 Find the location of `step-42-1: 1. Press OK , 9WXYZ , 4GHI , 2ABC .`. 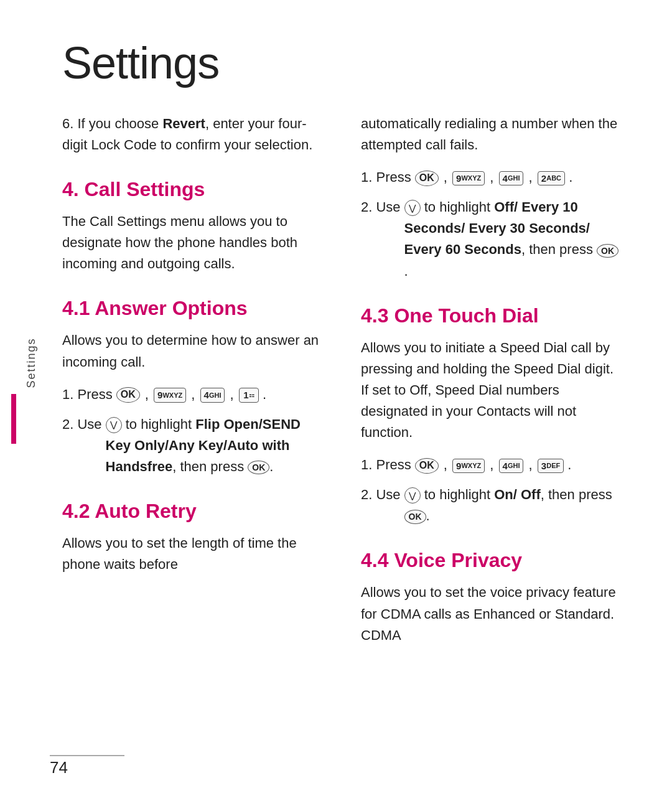

step-42-1: 1. Press OK , 9WXYZ , 4GHI , 2ABC . is located at coordinates (492, 177).